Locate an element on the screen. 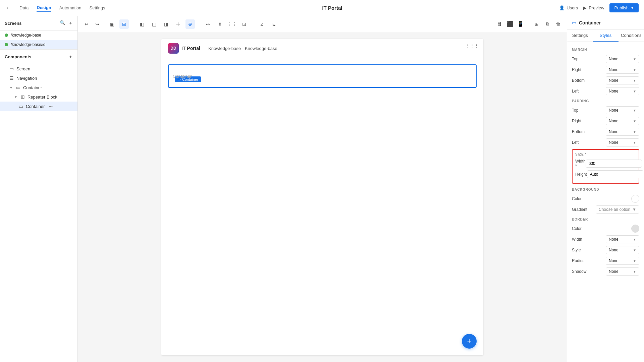 Image resolution: width=644 pixels, height=362 pixels. nav-automation: Automation is located at coordinates (70, 8).